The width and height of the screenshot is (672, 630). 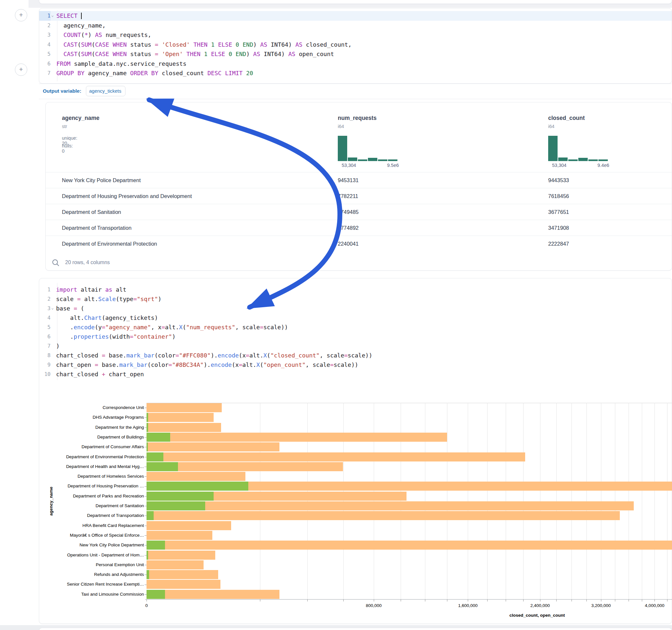 I want to click on output-variable-badge: agency_tickets, so click(x=105, y=91).